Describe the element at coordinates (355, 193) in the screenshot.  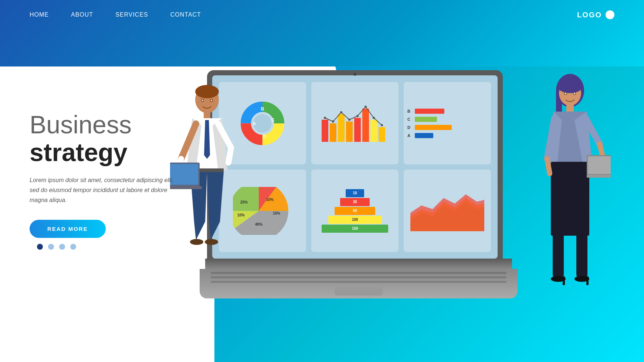
I see `pyramid-level-1: 10` at that location.